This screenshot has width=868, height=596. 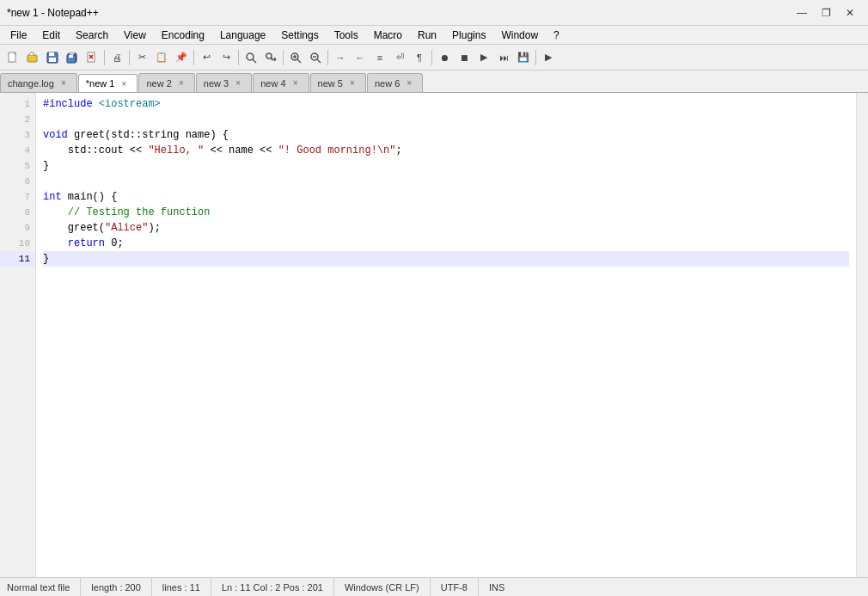 I want to click on tab-new2-close: ×, so click(x=181, y=83).